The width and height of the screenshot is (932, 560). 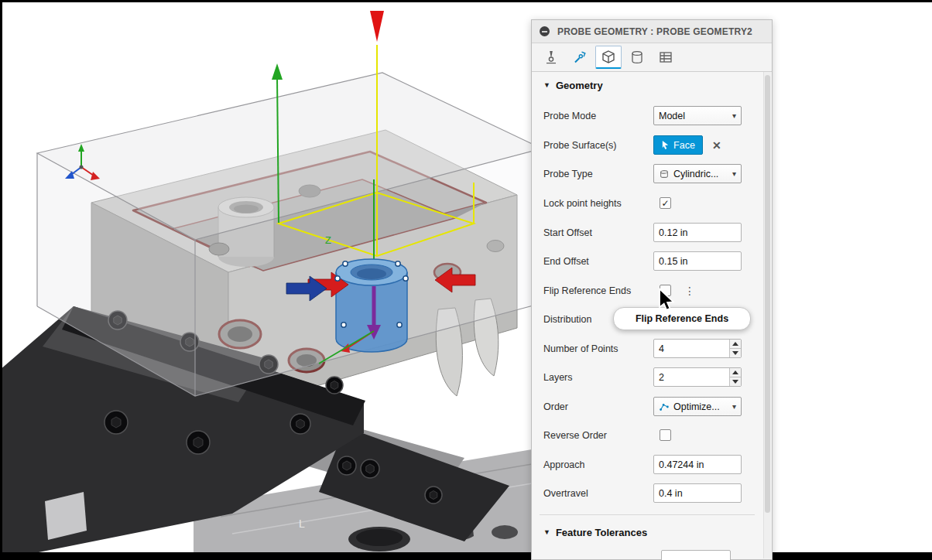 What do you see at coordinates (646, 145) in the screenshot?
I see `row-probe-surfaces: Probe Surface(s) Face ✕` at bounding box center [646, 145].